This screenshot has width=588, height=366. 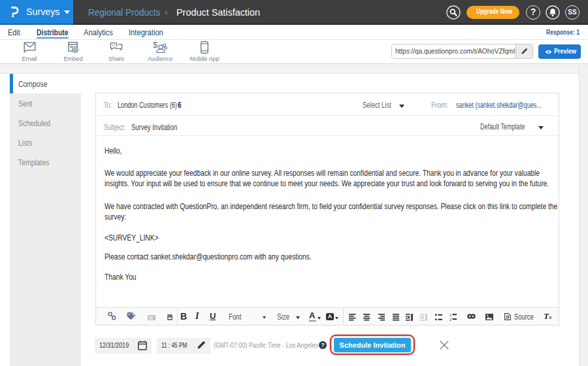 What do you see at coordinates (451, 319) in the screenshot?
I see `svg-text: 2` at bounding box center [451, 319].